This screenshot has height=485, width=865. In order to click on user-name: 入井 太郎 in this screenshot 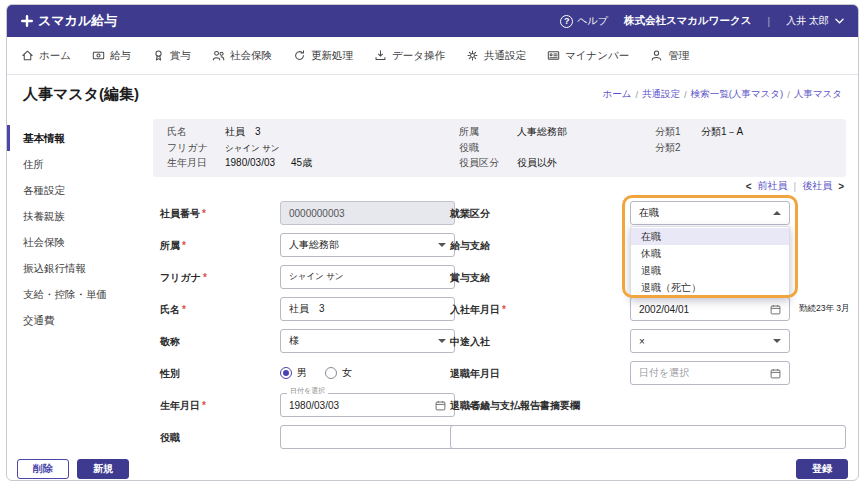, I will do `click(808, 21)`.